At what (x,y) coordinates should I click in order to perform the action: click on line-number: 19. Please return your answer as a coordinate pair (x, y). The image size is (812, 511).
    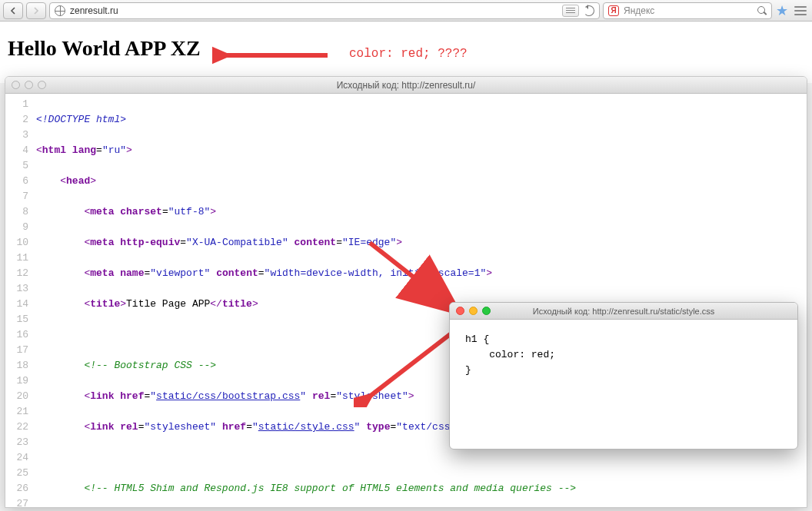
    Looking at the image, I should click on (17, 381).